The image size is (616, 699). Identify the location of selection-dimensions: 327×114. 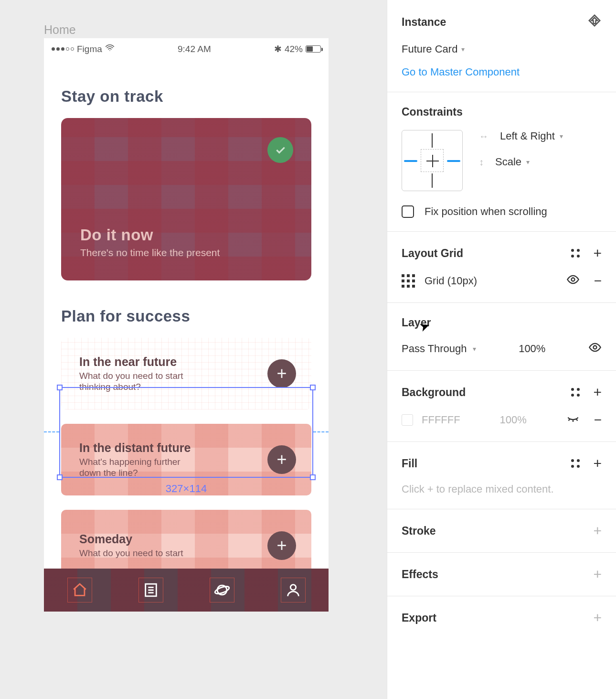
(186, 489).